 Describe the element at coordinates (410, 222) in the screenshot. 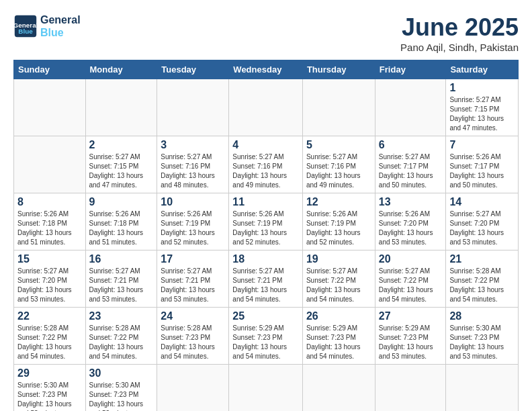

I see `calendar-cell: 13Sunrise: 5:26 AMSunset: 7:20 PMDayligh…` at that location.